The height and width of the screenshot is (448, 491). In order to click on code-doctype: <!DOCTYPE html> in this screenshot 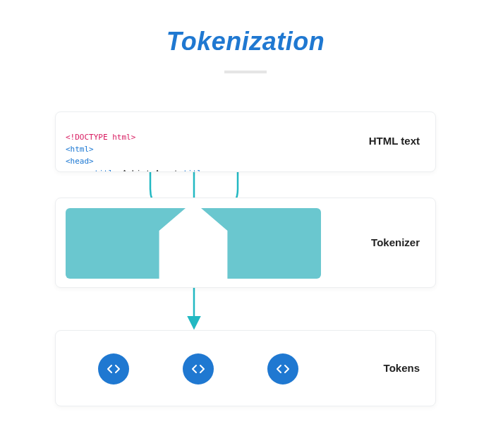, I will do `click(100, 137)`.